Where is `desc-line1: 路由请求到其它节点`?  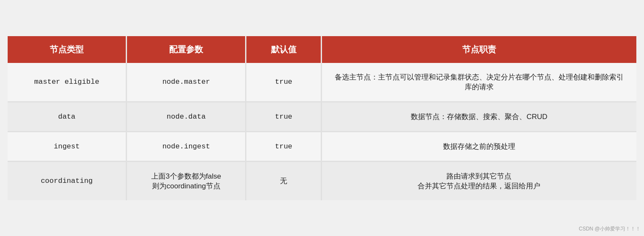 desc-line1: 路由请求到其它节点 is located at coordinates (479, 176).